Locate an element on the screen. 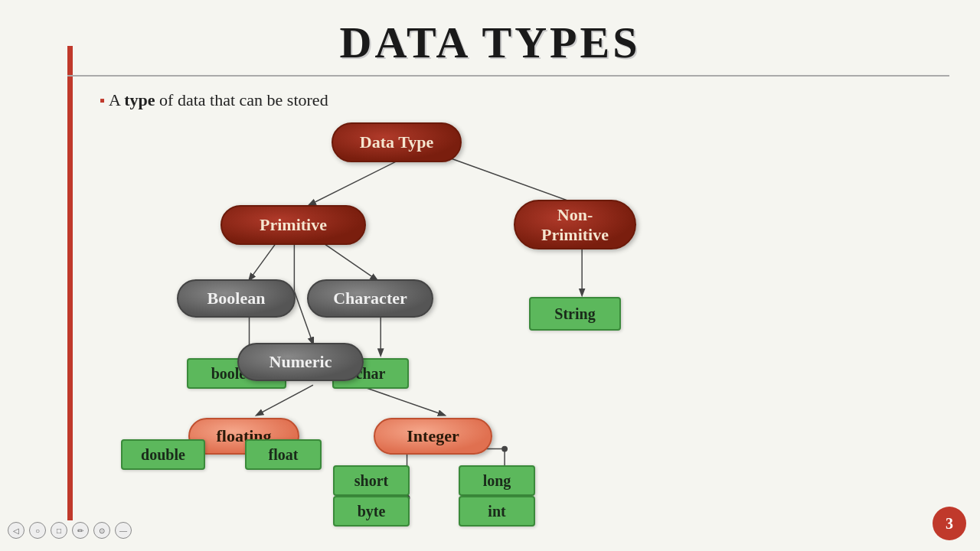 This screenshot has height=551, width=980. toolbar-back-icon: ◁ is located at coordinates (16, 530).